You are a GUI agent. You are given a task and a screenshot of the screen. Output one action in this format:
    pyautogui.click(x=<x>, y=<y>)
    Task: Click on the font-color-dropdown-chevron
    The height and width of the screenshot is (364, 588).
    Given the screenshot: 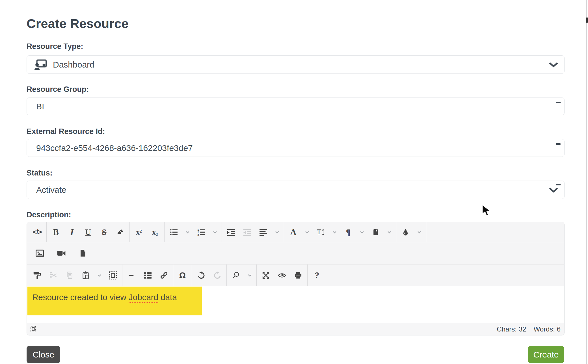 What is the action you would take?
    pyautogui.click(x=307, y=232)
    